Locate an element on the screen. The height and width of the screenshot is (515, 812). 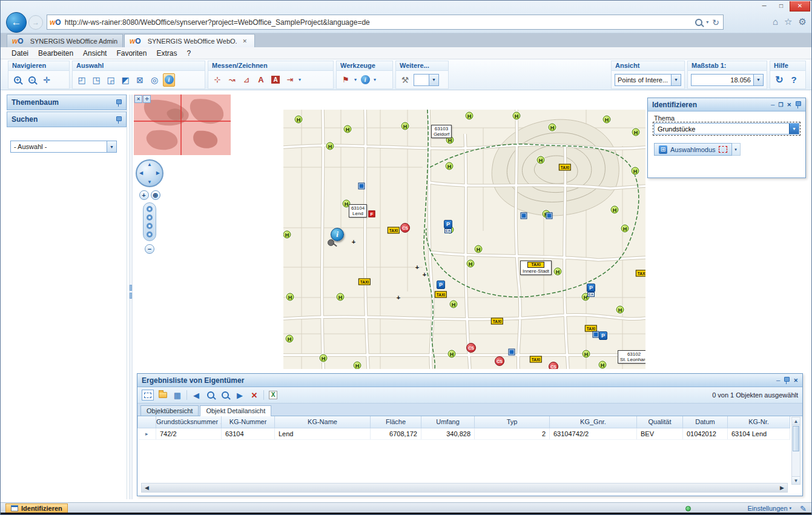
menu-item-ansicht: Ansicht is located at coordinates (94, 53).